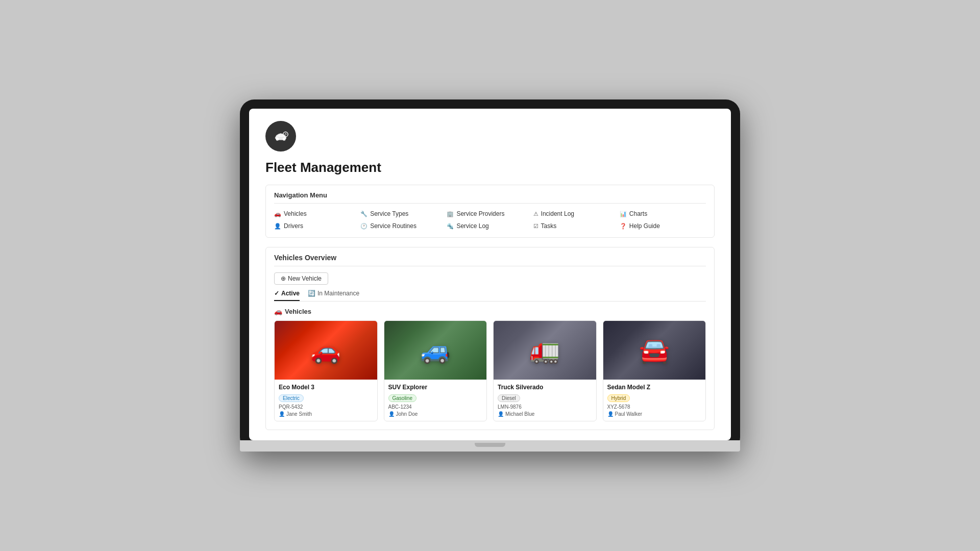 This screenshot has width=980, height=551. What do you see at coordinates (654, 400) in the screenshot?
I see `vehicle-info-sedan-model-z: Sedan Model Z Hybrid XYZ-5678 👤 Paul Wal…` at bounding box center [654, 400].